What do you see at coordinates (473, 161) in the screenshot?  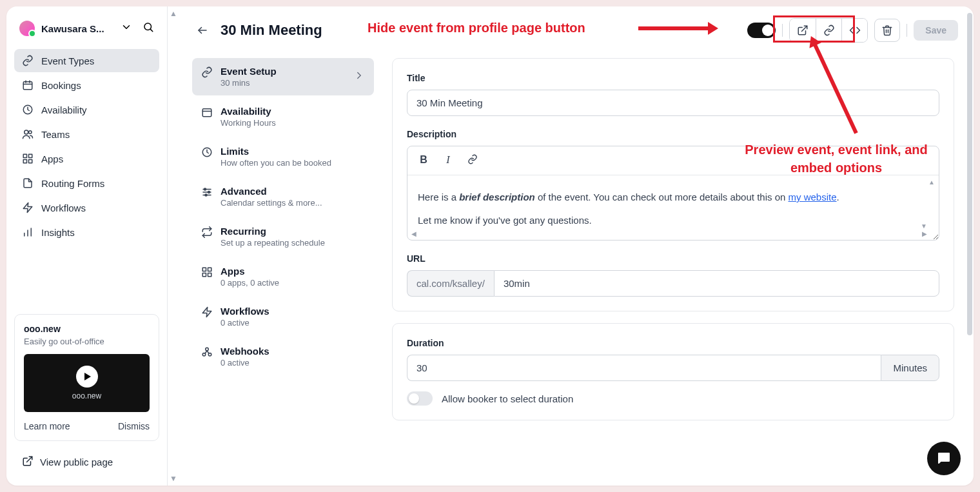 I see `link-button` at bounding box center [473, 161].